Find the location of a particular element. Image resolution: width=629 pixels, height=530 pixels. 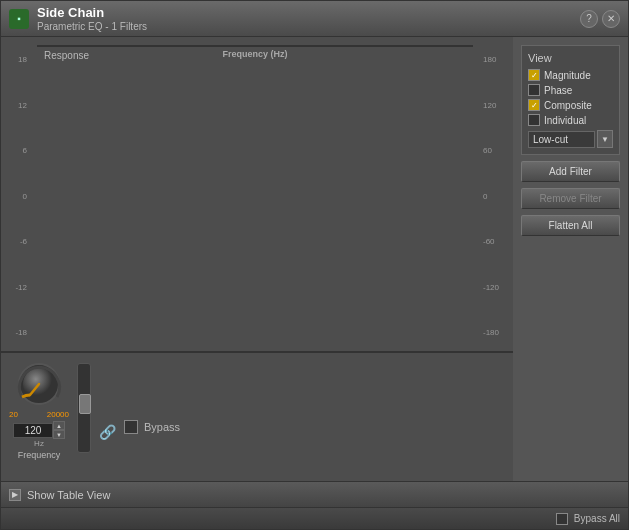

window-subtitle: Parametric EQ - 1 Filters is located at coordinates (308, 26).